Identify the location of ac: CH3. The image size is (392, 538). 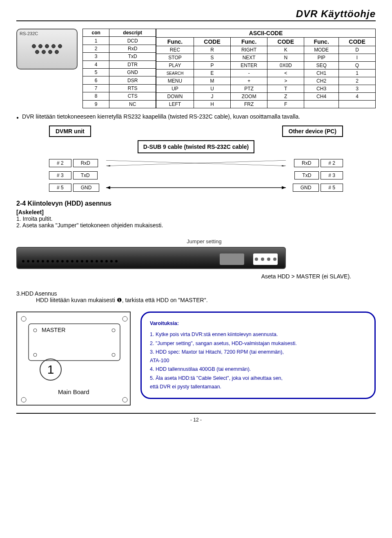
(322, 89).